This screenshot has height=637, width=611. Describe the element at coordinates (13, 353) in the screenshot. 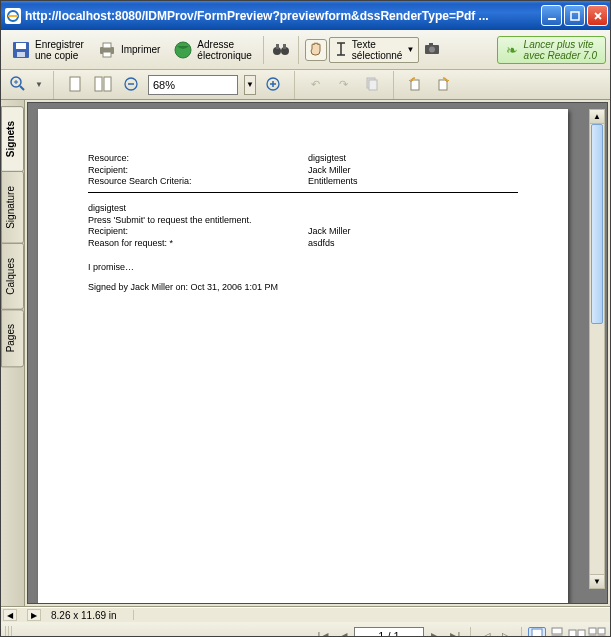

I see `navigation-pane: Signets Signature Calques Pages` at that location.